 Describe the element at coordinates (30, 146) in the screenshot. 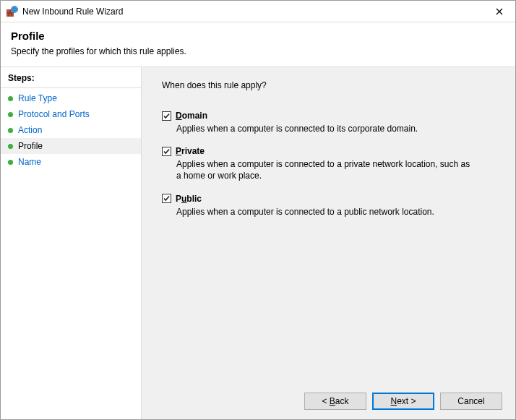

I see `step-label: Profile` at that location.